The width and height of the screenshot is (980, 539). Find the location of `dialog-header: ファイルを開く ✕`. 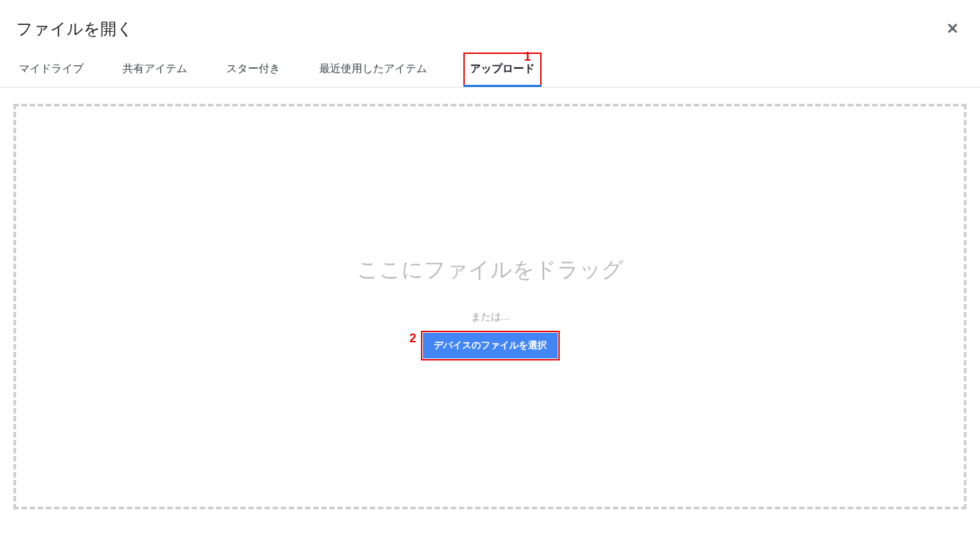

dialog-header: ファイルを開く ✕ is located at coordinates (490, 26).